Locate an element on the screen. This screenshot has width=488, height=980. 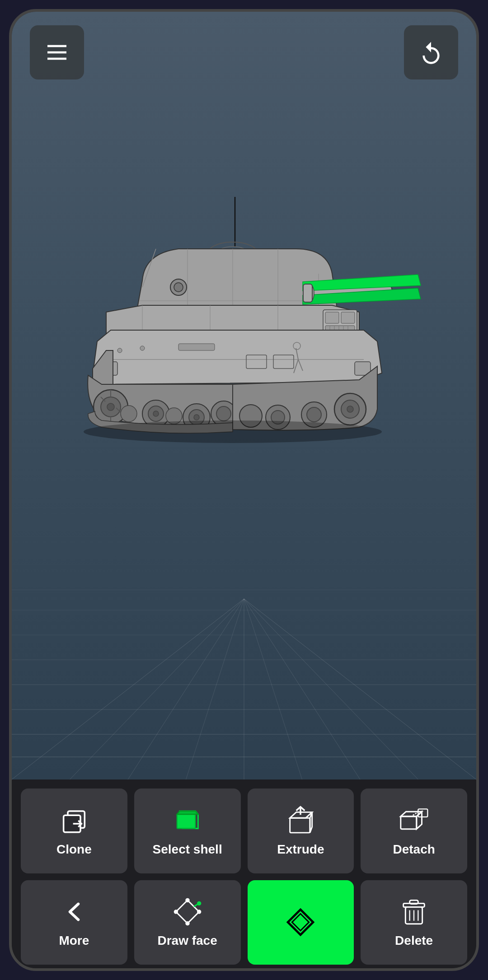
delete-label: Delete is located at coordinates (414, 941).